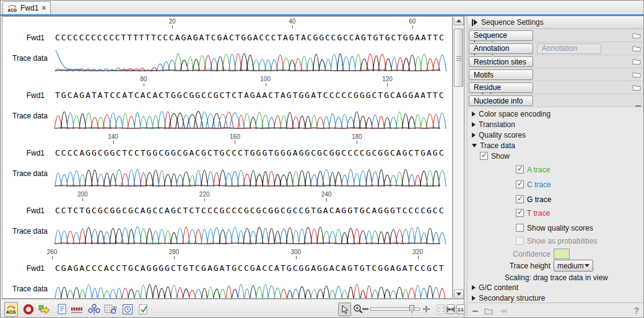 This screenshot has width=644, height=318. I want to click on tree-item-gc-content: G/C content, so click(495, 288).